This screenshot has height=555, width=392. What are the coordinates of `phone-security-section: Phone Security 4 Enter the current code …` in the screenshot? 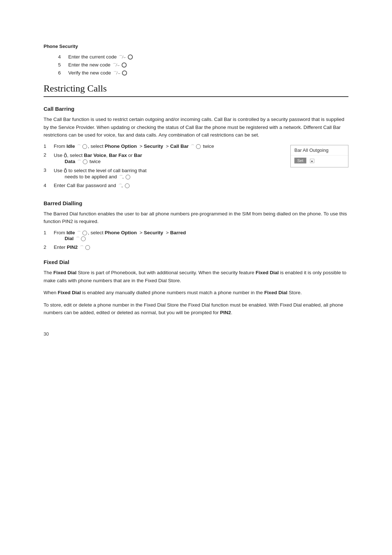 It's located at (196, 60).